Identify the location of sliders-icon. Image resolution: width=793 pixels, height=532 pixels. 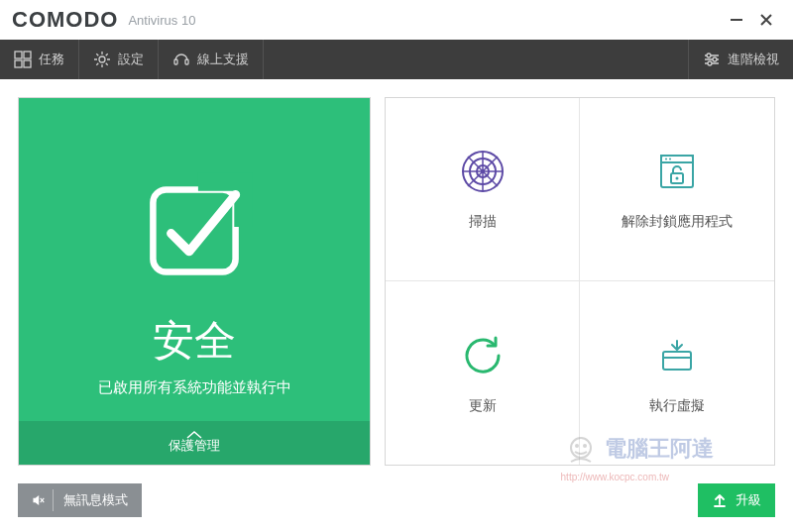
(712, 59).